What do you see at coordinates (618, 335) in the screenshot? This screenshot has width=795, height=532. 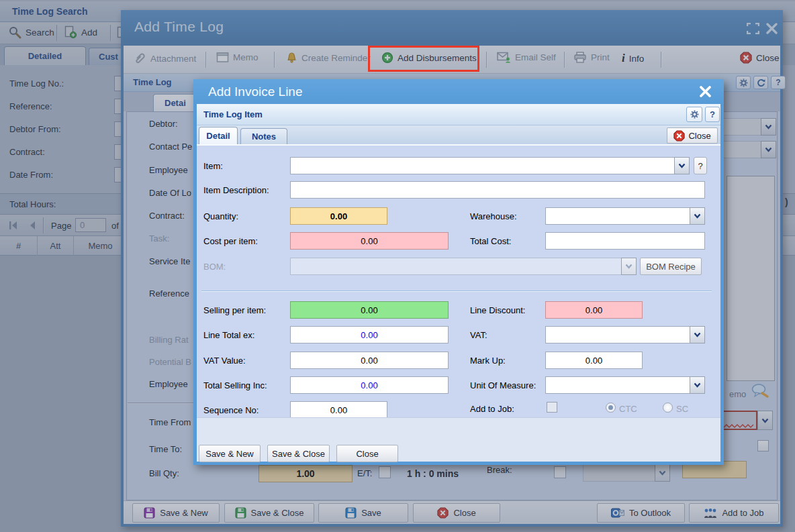 I see `vat-combo-field` at bounding box center [618, 335].